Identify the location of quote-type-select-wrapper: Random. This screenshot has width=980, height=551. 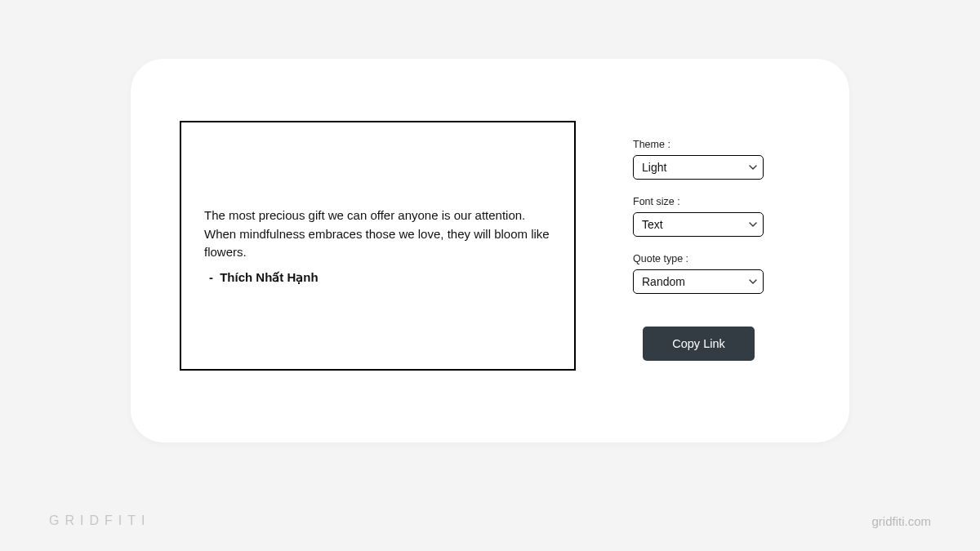
(698, 282).